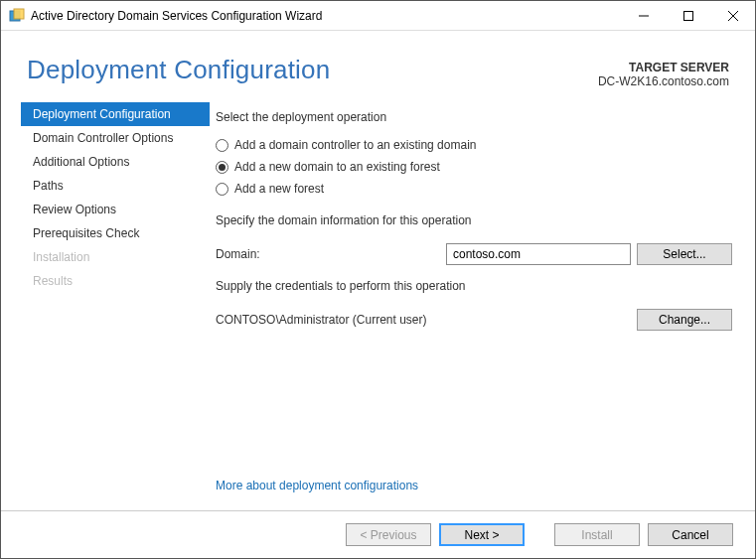 This screenshot has width=756, height=559. What do you see at coordinates (423, 320) in the screenshot?
I see `credentials-value: CONTOSO\Administrator (Current user)` at bounding box center [423, 320].